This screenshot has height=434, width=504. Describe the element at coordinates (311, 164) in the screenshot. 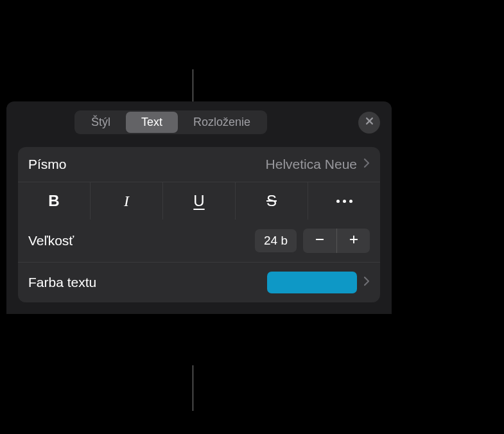

I see `font-value: Helvetica Neue` at that location.